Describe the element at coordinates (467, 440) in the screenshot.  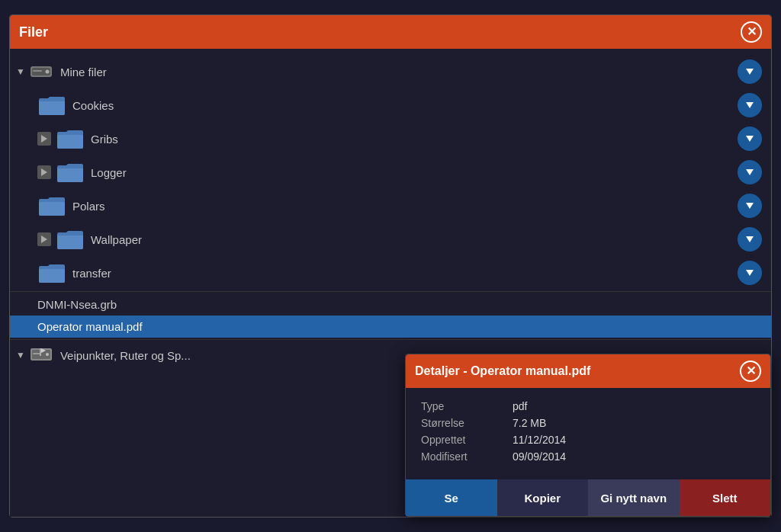
I see `detail-label-created: Opprettet` at that location.